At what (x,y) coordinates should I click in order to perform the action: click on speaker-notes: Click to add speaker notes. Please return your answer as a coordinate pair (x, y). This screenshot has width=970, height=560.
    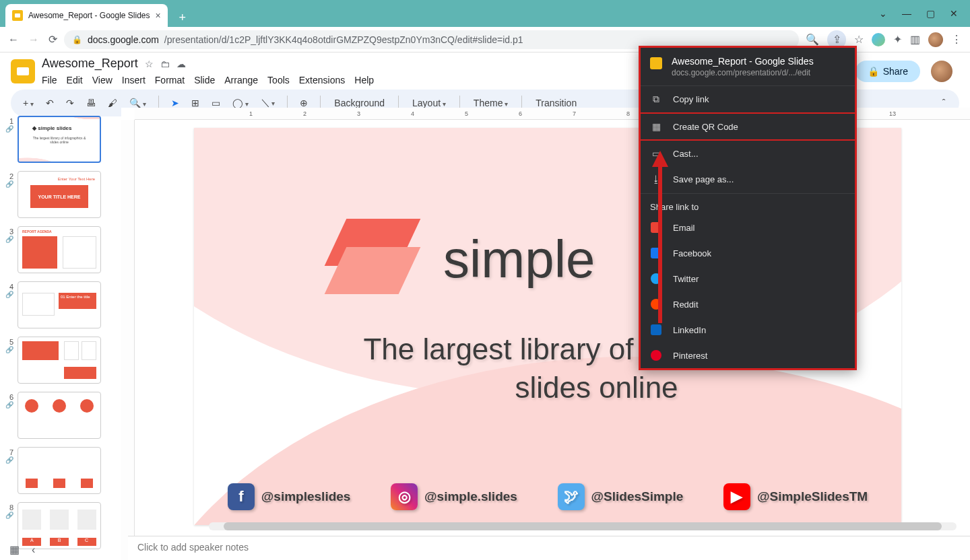
    Looking at the image, I should click on (549, 548).